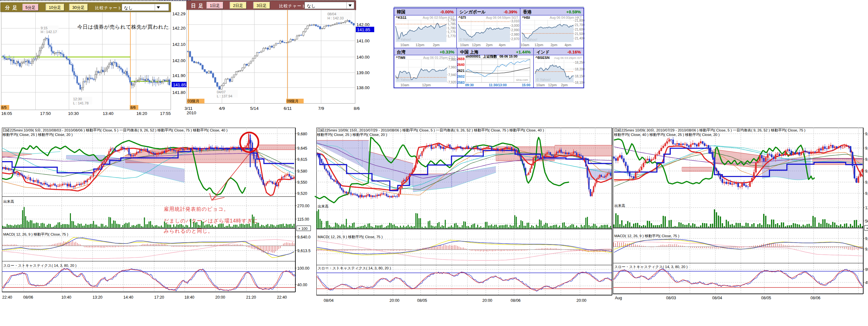 Image resolution: width=868 pixels, height=326 pixels. I want to click on svg-text: 5/14, so click(255, 108).